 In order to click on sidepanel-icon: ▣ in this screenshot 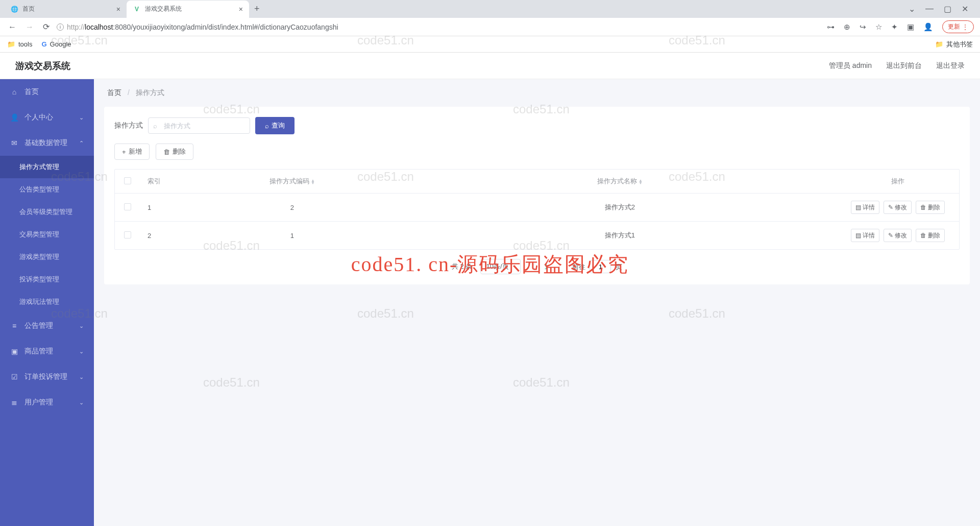, I will do `click(911, 27)`.